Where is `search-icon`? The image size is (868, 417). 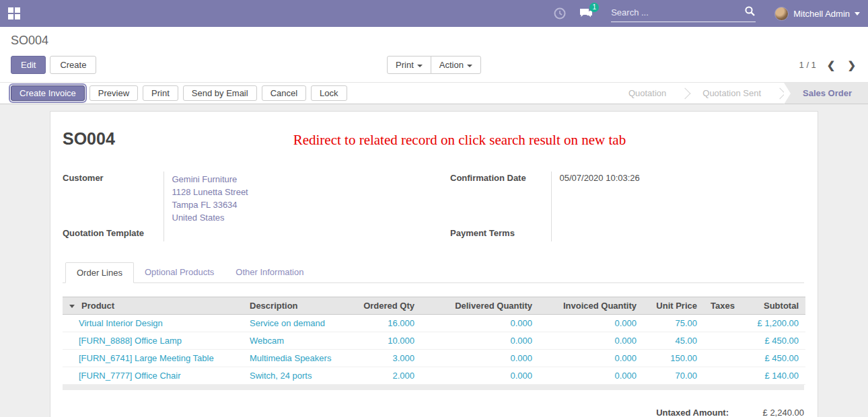
search-icon is located at coordinates (750, 12).